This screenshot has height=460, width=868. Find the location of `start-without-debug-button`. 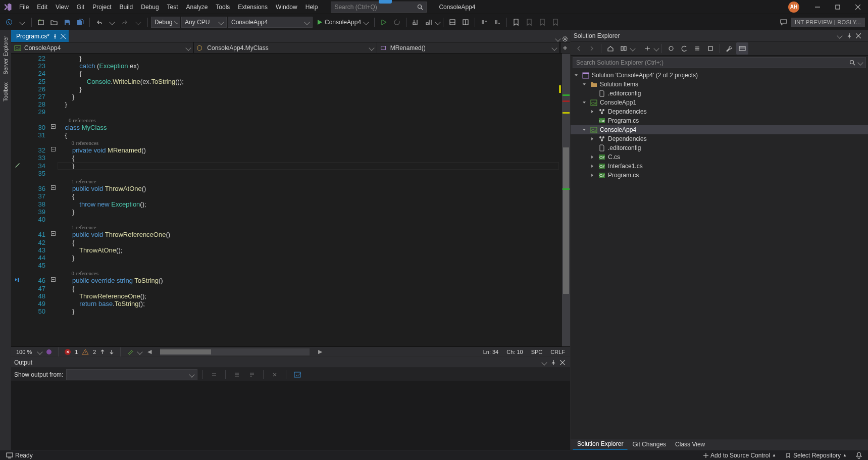

start-without-debug-button is located at coordinates (384, 22).